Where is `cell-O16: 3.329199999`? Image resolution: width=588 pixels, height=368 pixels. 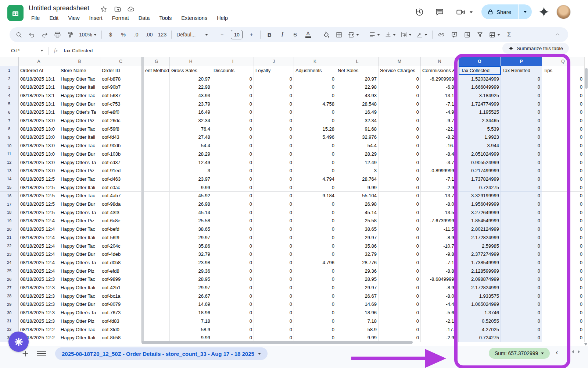
cell-O16: 3.329199999 is located at coordinates (480, 196).